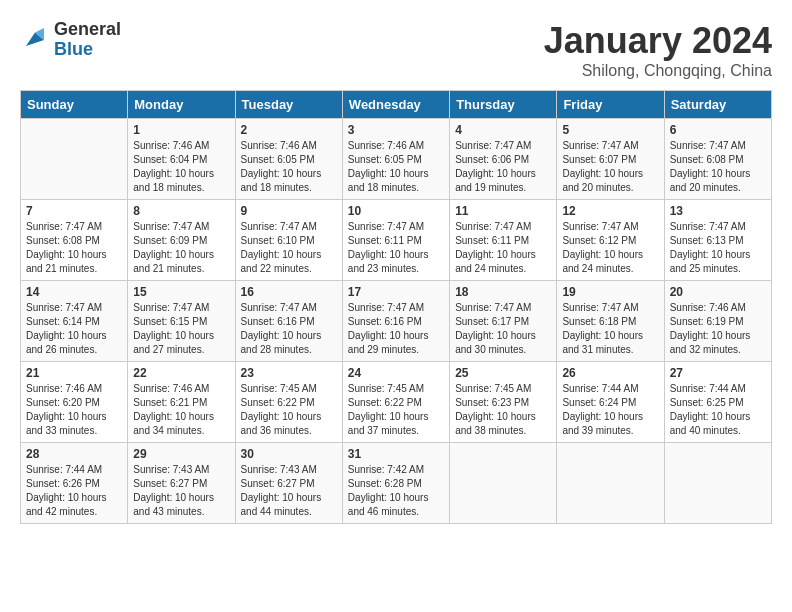  I want to click on header-cell-saturday: Saturday, so click(718, 105).